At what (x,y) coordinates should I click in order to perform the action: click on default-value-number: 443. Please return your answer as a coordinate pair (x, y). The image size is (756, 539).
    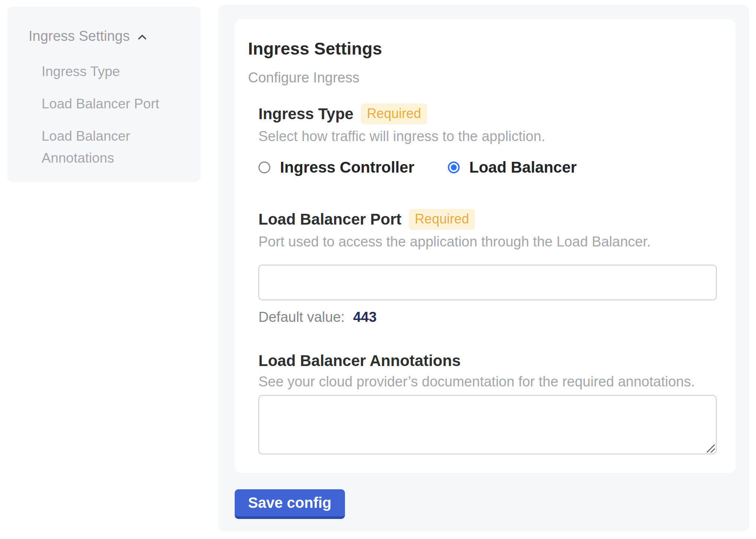
    Looking at the image, I should click on (365, 317).